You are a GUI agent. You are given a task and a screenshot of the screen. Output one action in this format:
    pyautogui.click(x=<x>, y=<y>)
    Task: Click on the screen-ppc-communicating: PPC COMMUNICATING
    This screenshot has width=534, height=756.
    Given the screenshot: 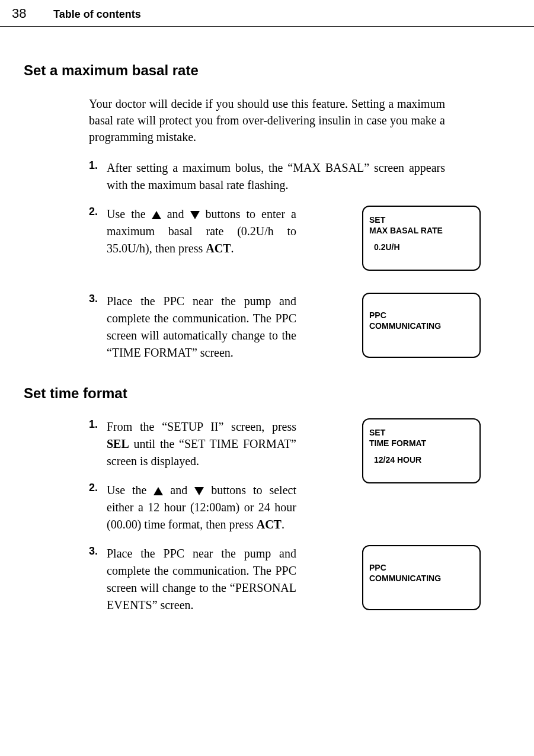 What is the action you would take?
    pyautogui.click(x=421, y=325)
    